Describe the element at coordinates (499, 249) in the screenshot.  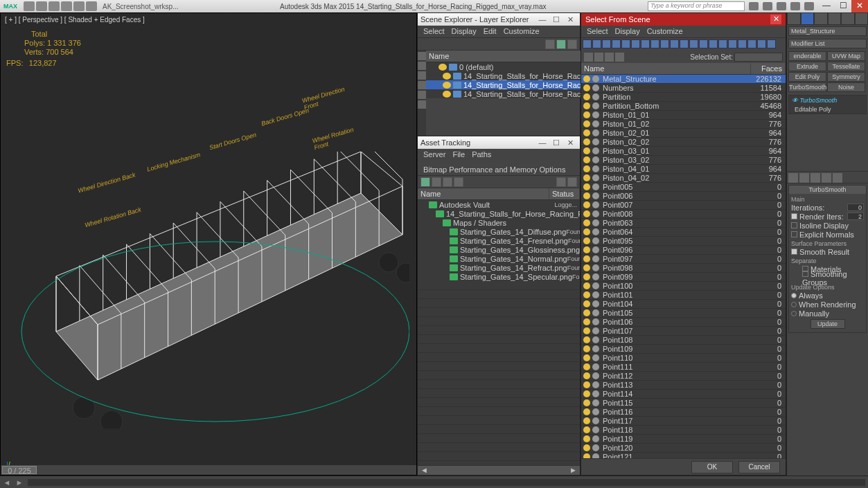
I see `asset-tree-row: Starting_Gates_14_Glossiness.pngFound` at that location.